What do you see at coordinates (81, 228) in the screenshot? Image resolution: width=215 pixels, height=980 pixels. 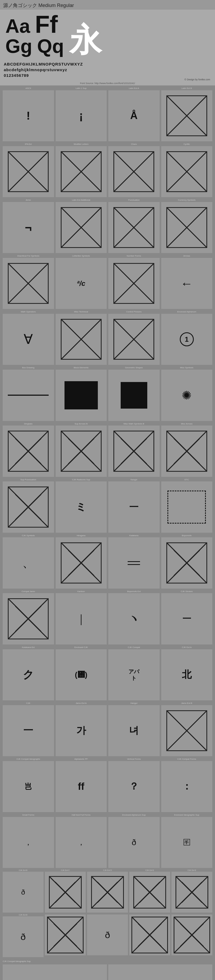 I see `placeholder-latinextadd` at bounding box center [81, 228].